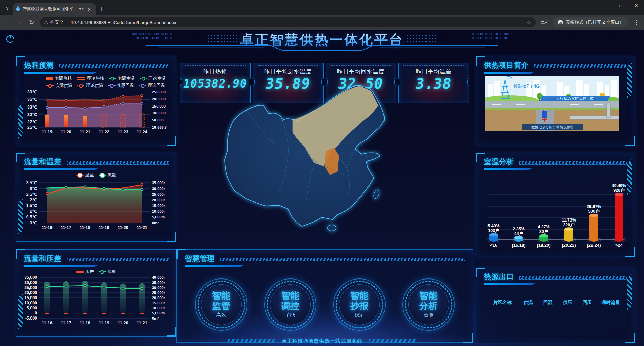  Describe the element at coordinates (21, 216) in the screenshot. I see `panel-decor-hatch` at that location.